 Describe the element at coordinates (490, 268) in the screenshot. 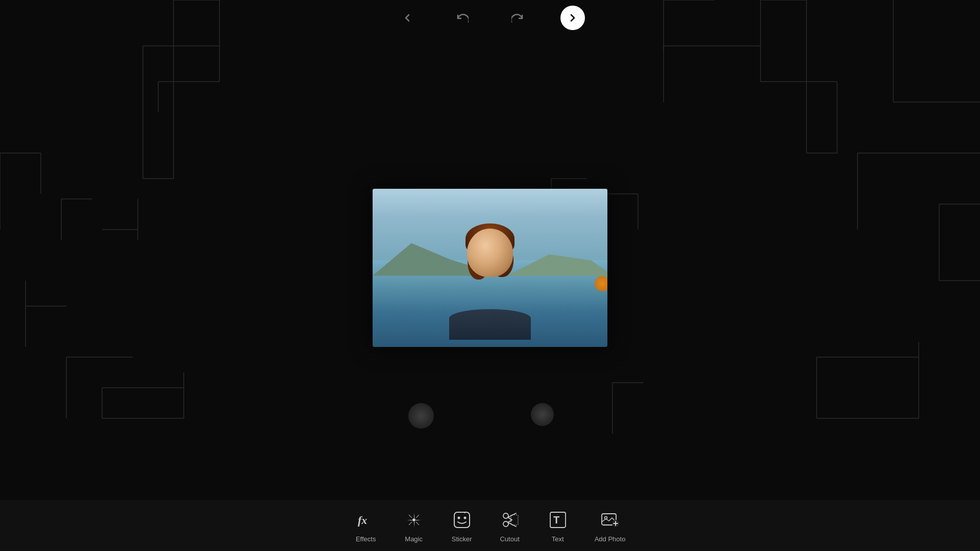

I see `photo-content` at that location.